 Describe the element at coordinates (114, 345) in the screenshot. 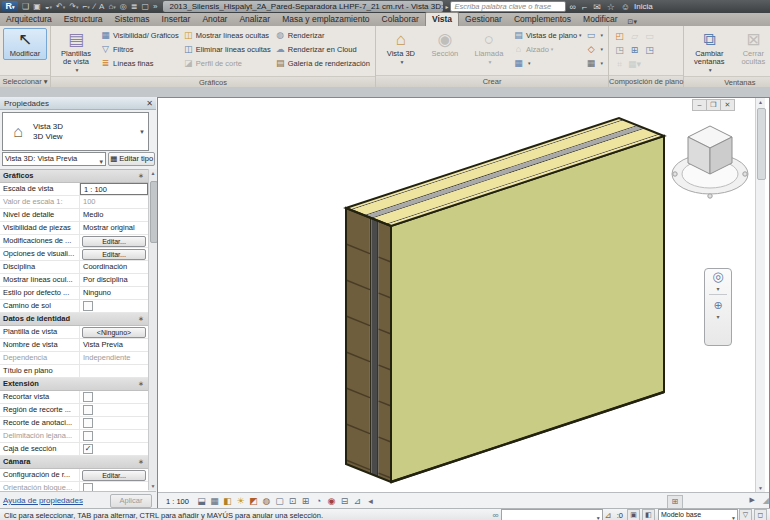

I see `value-field: Vista Previa` at that location.